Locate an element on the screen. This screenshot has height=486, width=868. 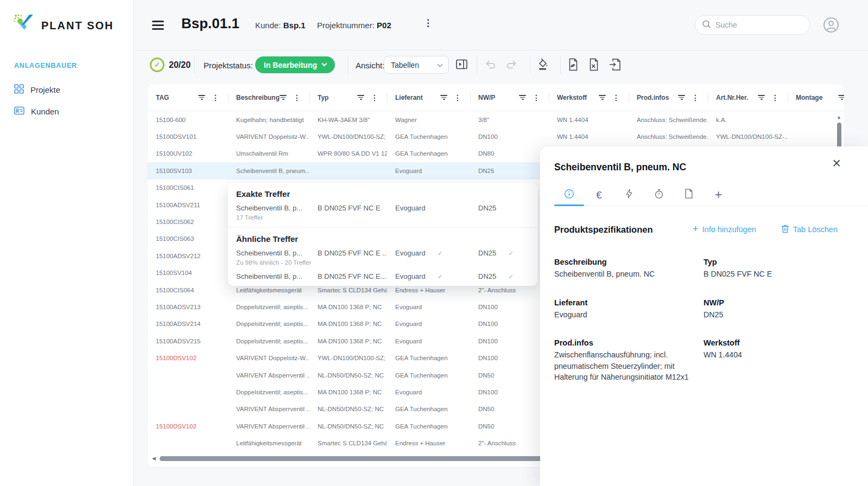
cell-typ: Smartec S CLD134 Gehä... is located at coordinates (349, 290).